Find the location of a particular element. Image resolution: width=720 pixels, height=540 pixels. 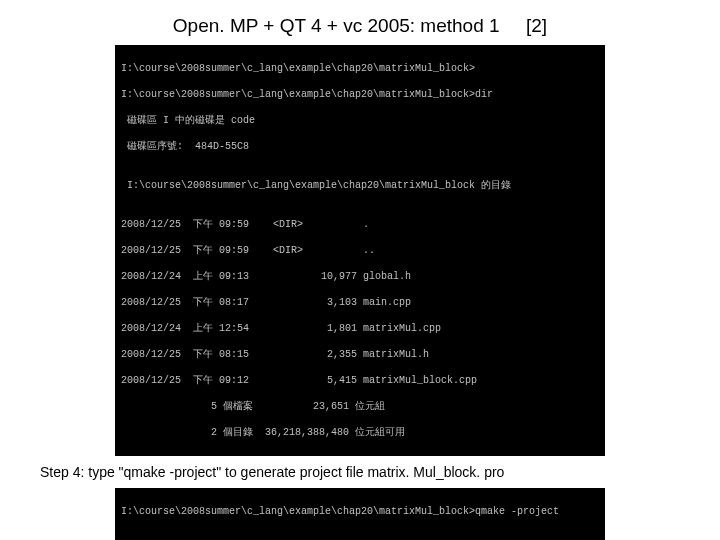

page-marker: [2] is located at coordinates (536, 26).